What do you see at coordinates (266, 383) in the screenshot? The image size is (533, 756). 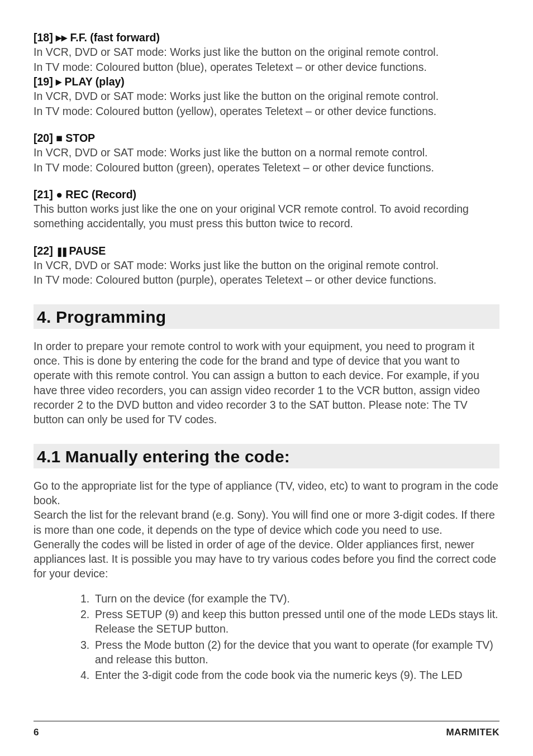 I see `section-4-body: In order to prepare your remote control …` at bounding box center [266, 383].